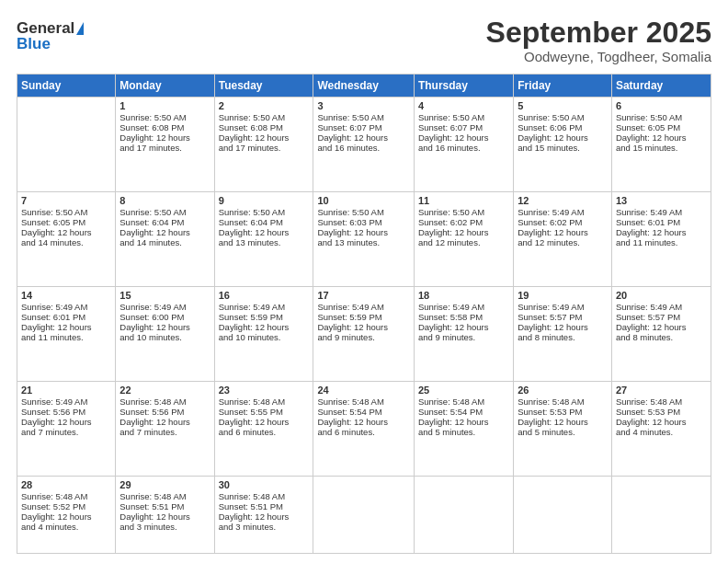 This screenshot has height=563, width=728. Describe the element at coordinates (363, 390) in the screenshot. I see `day-number: 24` at that location.